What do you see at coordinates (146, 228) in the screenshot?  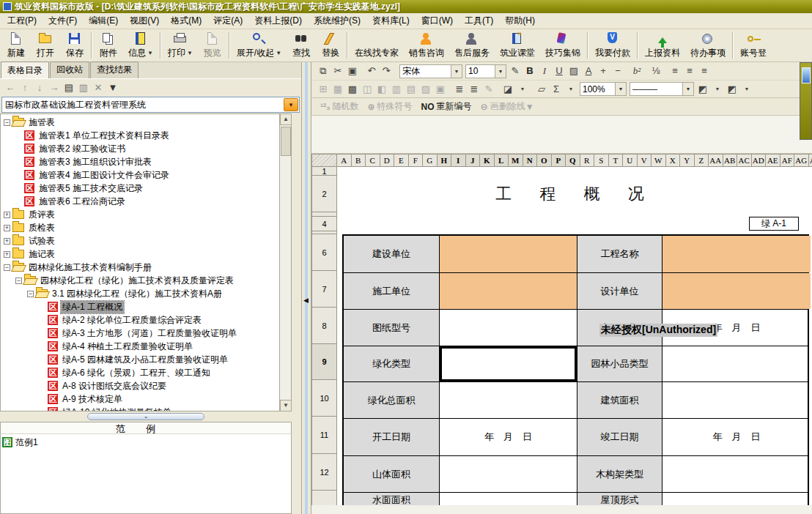 I see `tree-item-8: +质检表` at bounding box center [146, 228].